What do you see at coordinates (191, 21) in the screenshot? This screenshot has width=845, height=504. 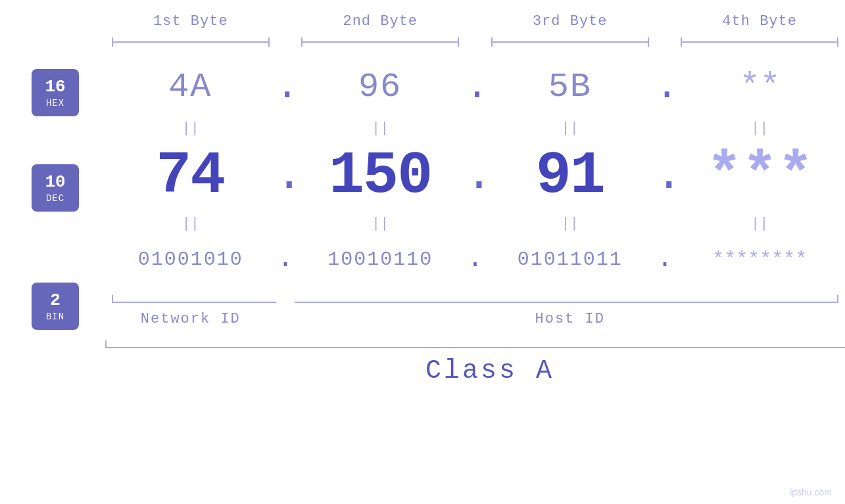 I see `byte-1-header: 1st Byte` at bounding box center [191, 21].